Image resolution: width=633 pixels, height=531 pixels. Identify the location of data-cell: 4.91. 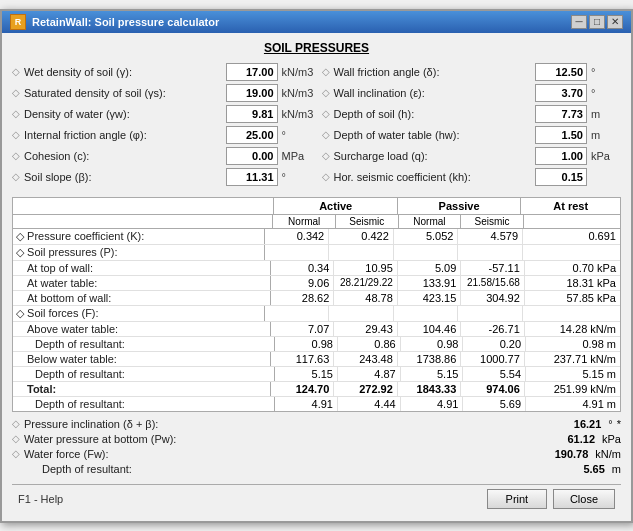
(306, 404).